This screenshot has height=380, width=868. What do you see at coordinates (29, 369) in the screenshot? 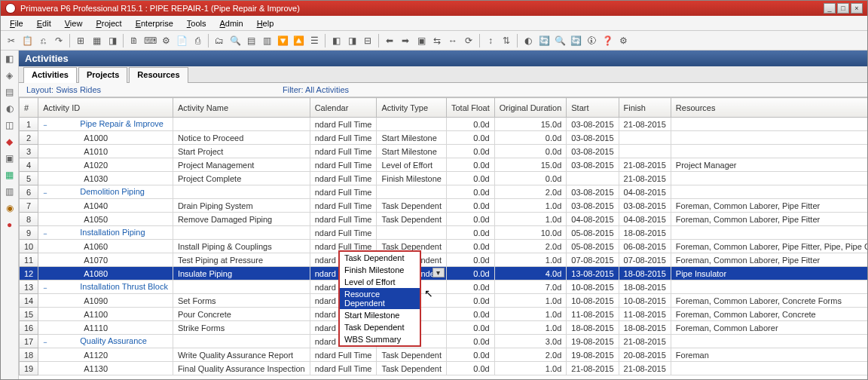
I see `cell: 19` at bounding box center [29, 369].